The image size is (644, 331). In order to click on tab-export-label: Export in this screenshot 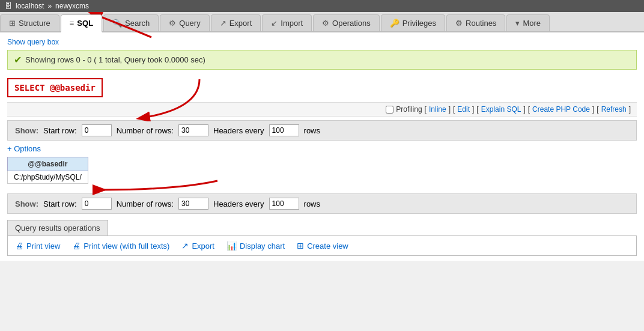, I will do `click(241, 23)`.